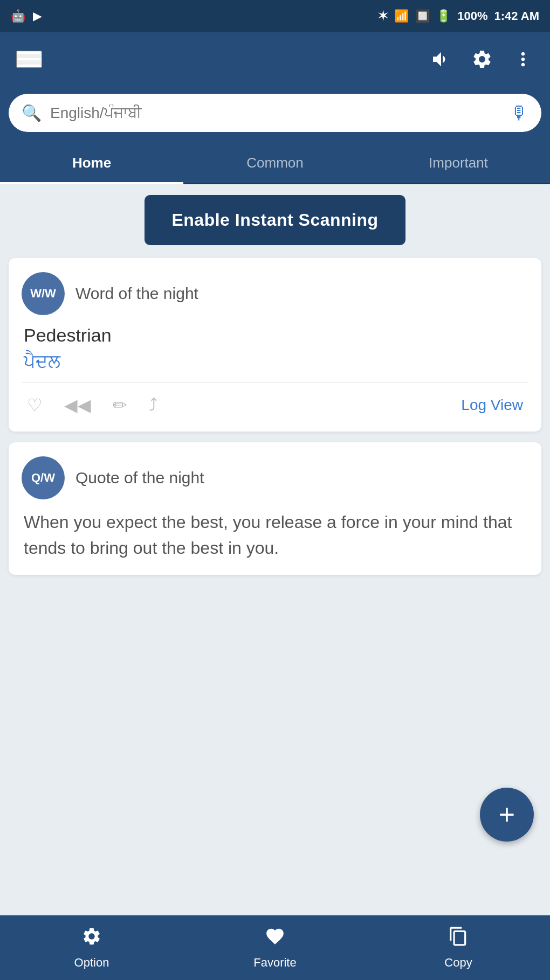 The height and width of the screenshot is (980, 550). What do you see at coordinates (137, 294) in the screenshot?
I see `word-card-title: Word of the night` at bounding box center [137, 294].